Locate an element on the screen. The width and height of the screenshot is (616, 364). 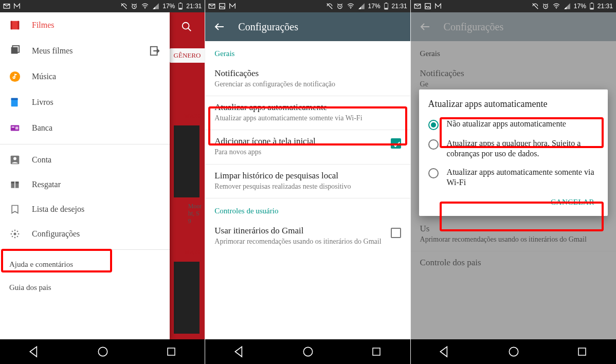
drawer-item-guia-pais: Guia dos pais is located at coordinates (85, 288).